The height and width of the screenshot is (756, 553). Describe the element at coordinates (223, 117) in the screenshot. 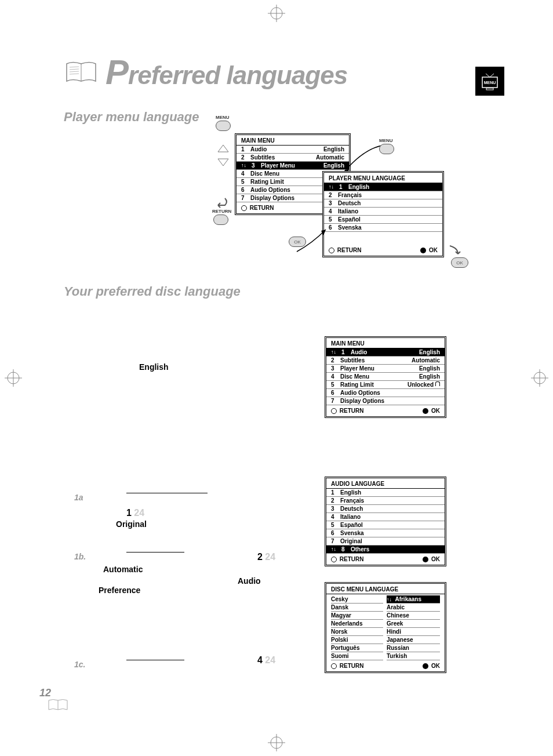

I see `menu-label: MENU` at that location.